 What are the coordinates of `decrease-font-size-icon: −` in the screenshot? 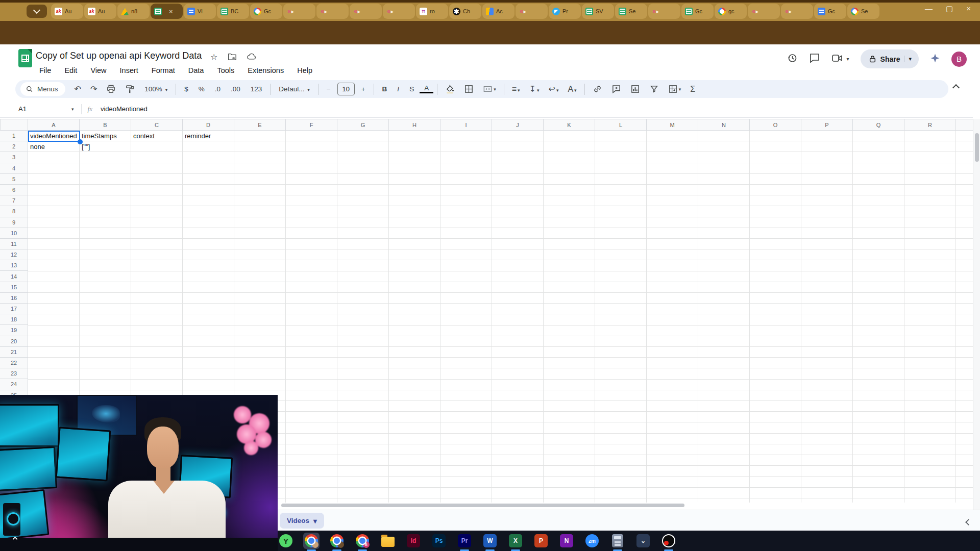 It's located at (329, 89).